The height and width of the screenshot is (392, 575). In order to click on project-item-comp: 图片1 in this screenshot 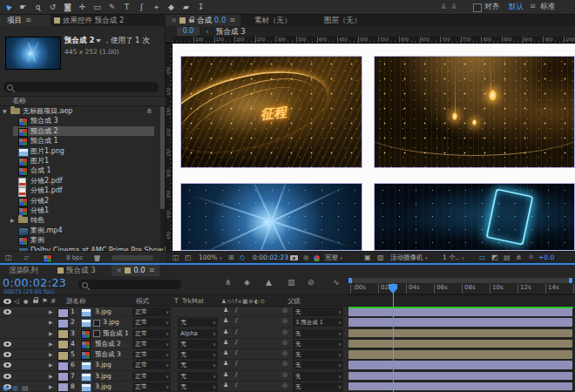, I will do `click(83, 160)`.